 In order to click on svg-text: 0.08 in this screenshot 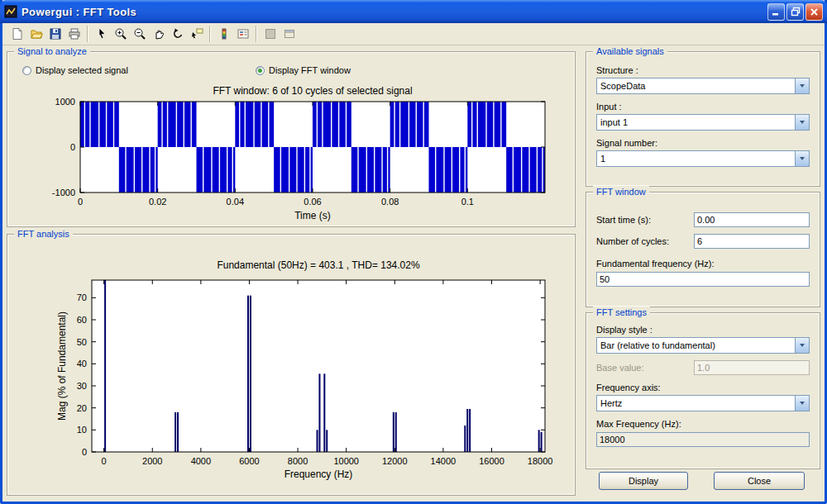, I will do `click(390, 202)`.